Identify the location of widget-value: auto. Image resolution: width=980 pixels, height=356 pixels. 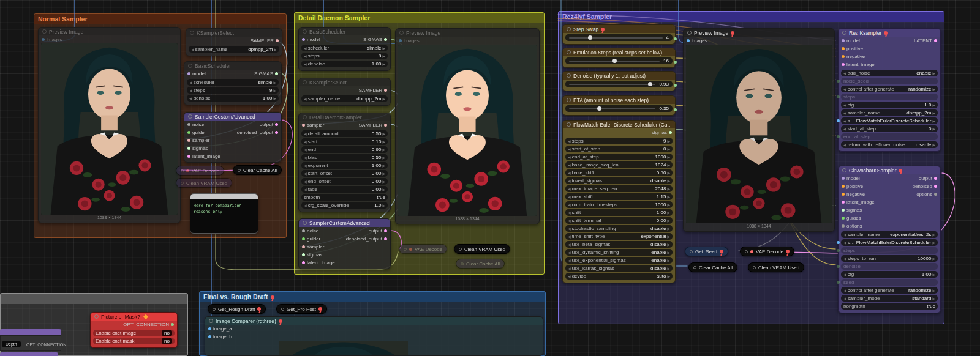
(662, 276).